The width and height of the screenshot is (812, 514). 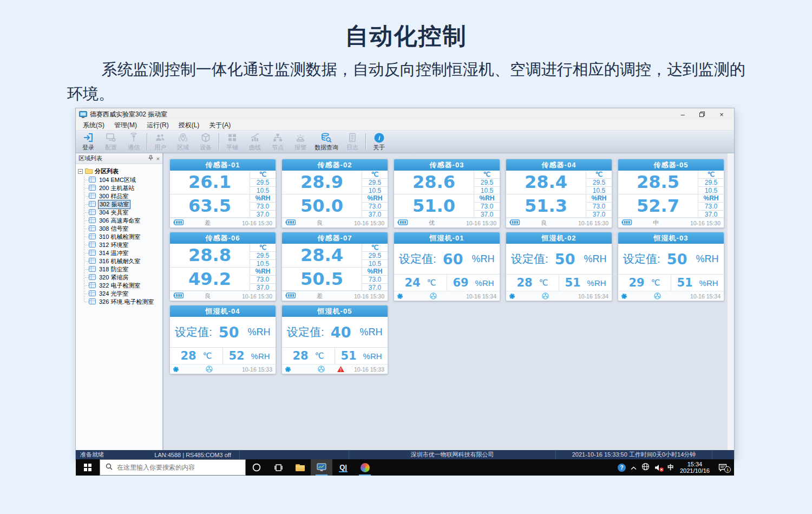 What do you see at coordinates (223, 165) in the screenshot?
I see `sensor-card-title: 传感器-01` at bounding box center [223, 165].